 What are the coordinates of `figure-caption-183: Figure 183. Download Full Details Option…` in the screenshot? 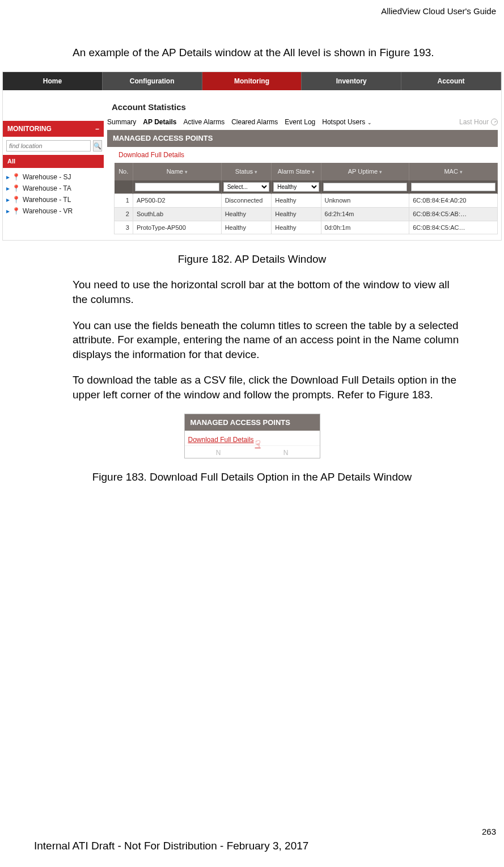 It's located at (252, 477).